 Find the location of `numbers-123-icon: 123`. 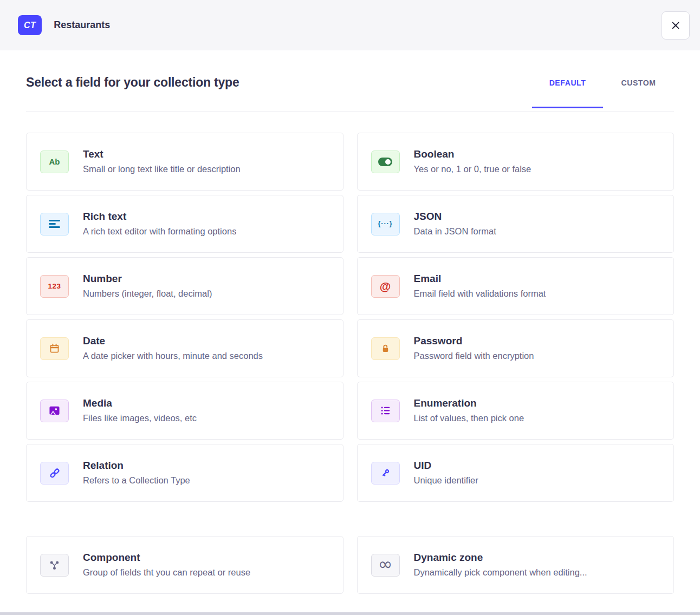

numbers-123-icon: 123 is located at coordinates (54, 286).